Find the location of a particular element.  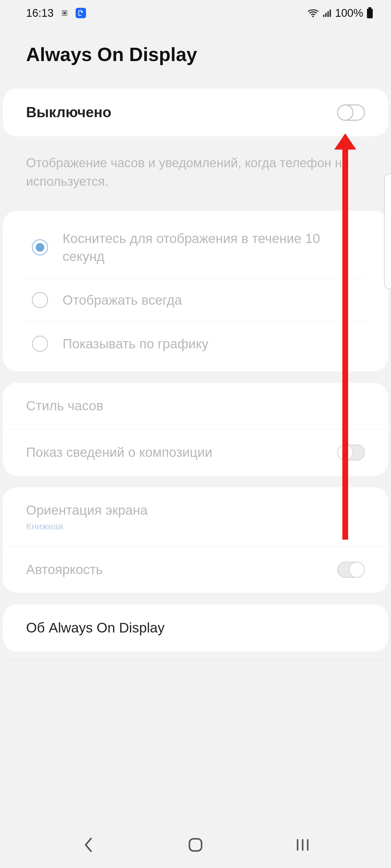

nav-back-button is located at coordinates (88, 845).